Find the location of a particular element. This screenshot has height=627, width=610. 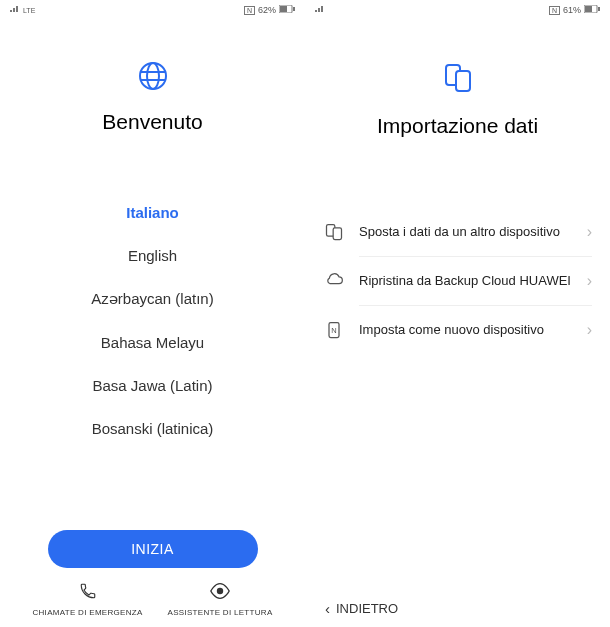

language-item-bosanski: Bosanski (latinica) is located at coordinates (153, 428).